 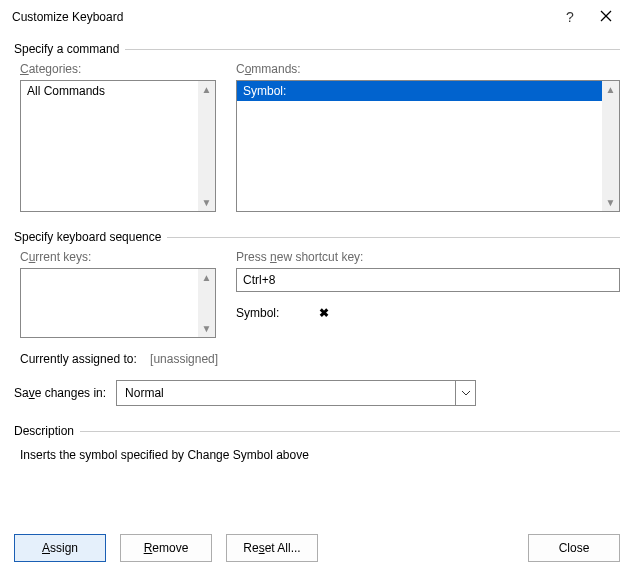 What do you see at coordinates (68, 17) in the screenshot?
I see `dialog-title: Customize Keyboard` at bounding box center [68, 17].